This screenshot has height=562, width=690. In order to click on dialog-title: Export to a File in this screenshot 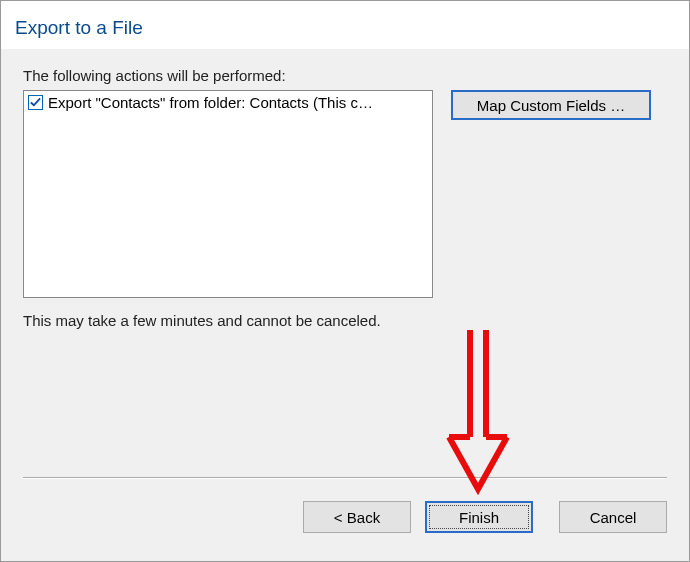, I will do `click(345, 25)`.